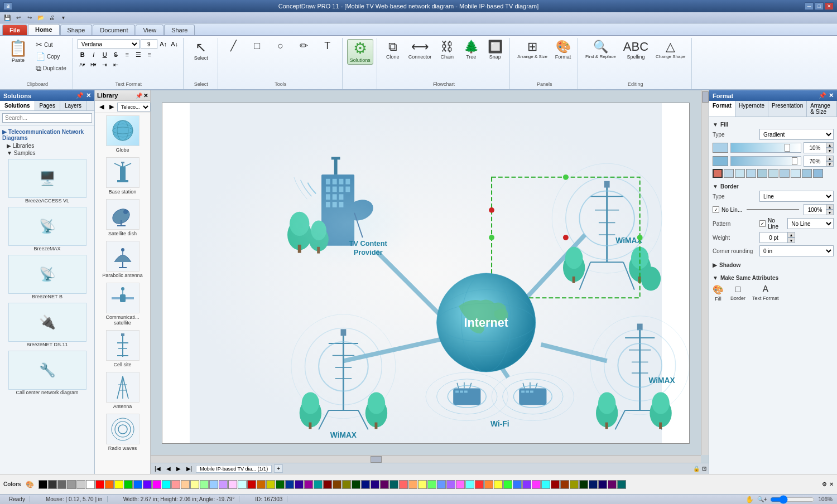  Describe the element at coordinates (810, 224) in the screenshot. I see `border-pattern-select: No LineSolidDashed` at that location.